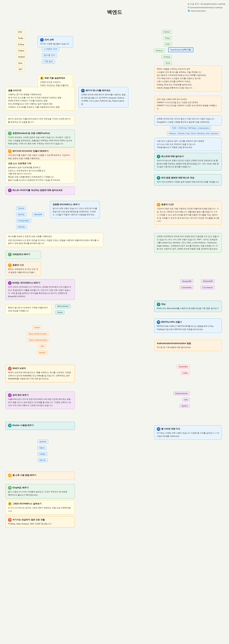 The width and height of the screenshot is (229, 644). What do you see at coordinates (55, 44) in the screenshot?
I see `lang-select-body: 무수히 다양한 옵션들이 있습니다` at bounding box center [55, 44].